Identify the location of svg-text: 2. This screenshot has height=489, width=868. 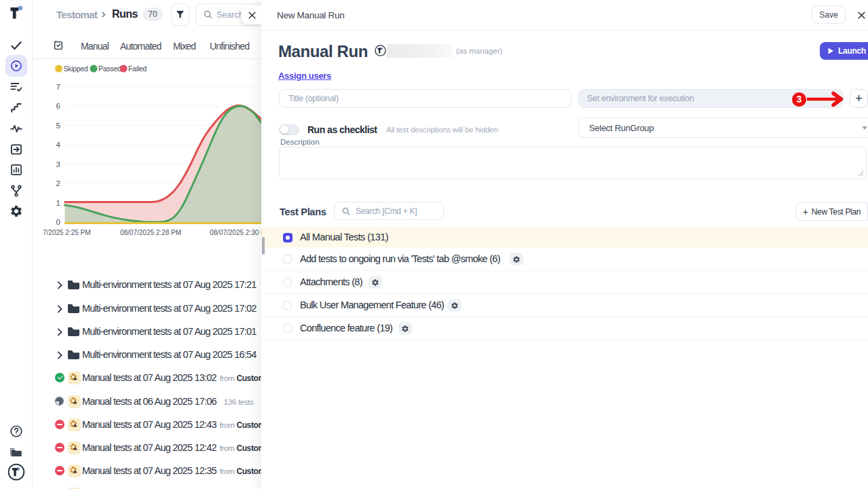
(58, 183).